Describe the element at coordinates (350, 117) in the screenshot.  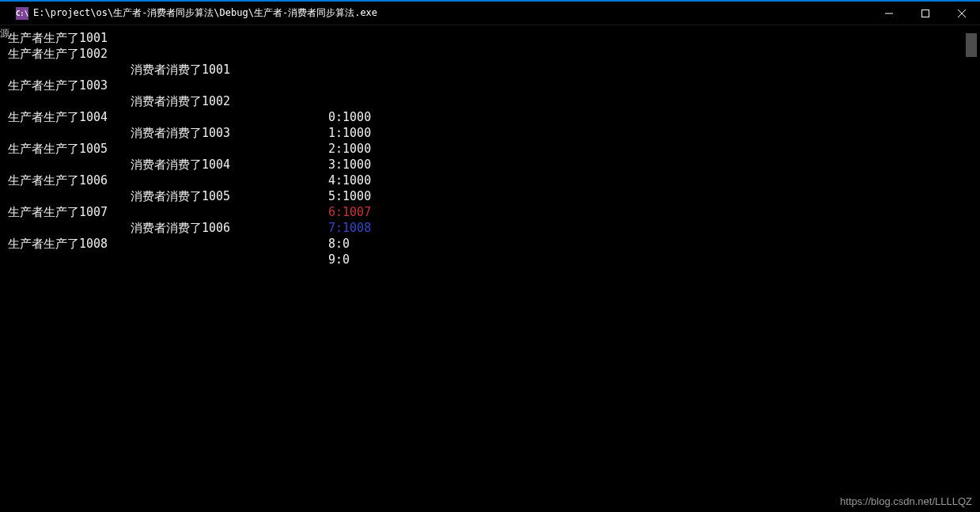
I see `buffer-text: 0:1000` at that location.